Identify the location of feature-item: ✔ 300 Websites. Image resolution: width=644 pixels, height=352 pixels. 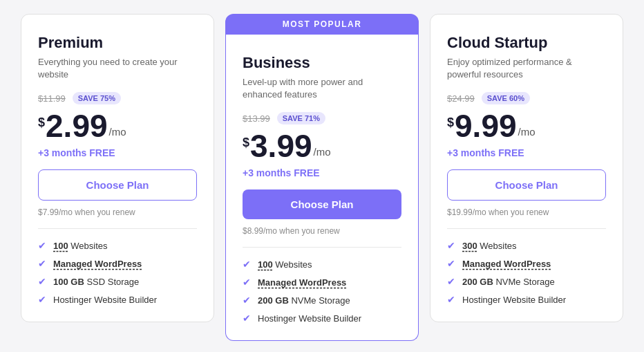
(527, 246).